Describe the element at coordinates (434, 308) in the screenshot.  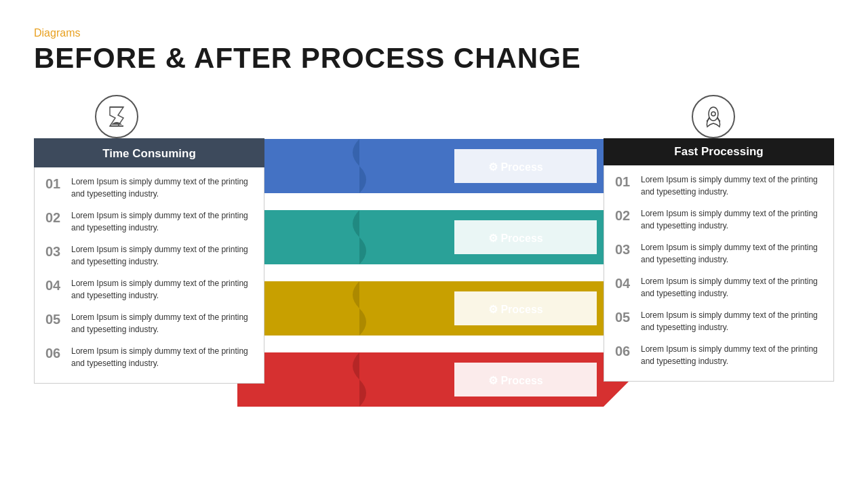
I see `arrow-3: ⚙ Process` at that location.